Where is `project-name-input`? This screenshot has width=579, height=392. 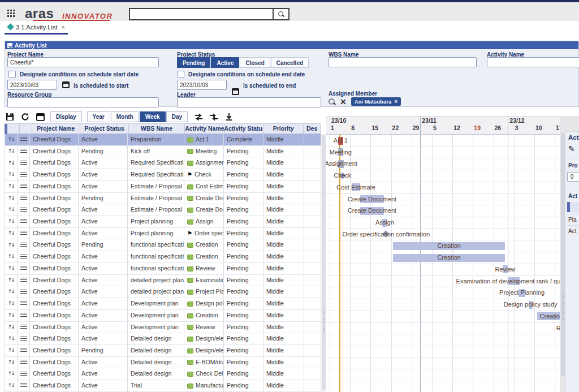 project-name-input is located at coordinates (83, 62).